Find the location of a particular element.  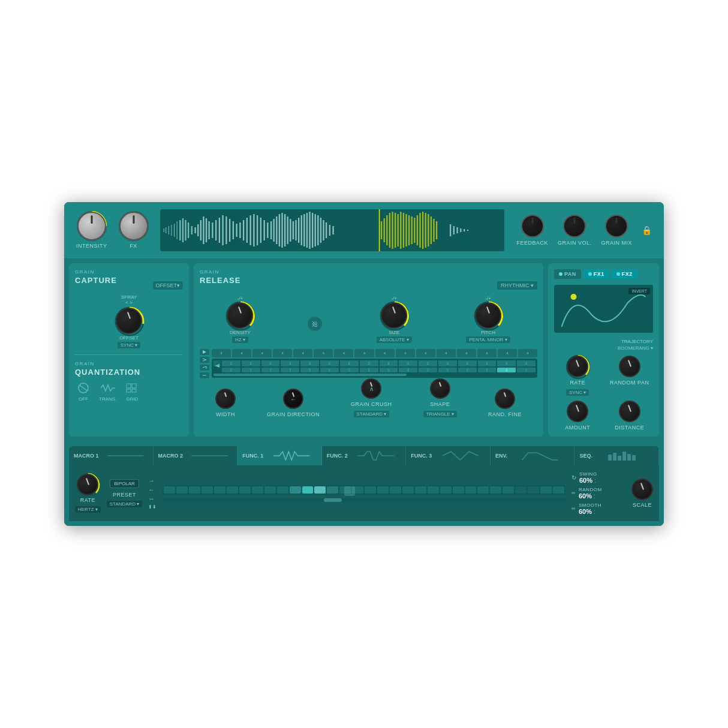

func2-item: FUNC. 2 is located at coordinates (365, 456).